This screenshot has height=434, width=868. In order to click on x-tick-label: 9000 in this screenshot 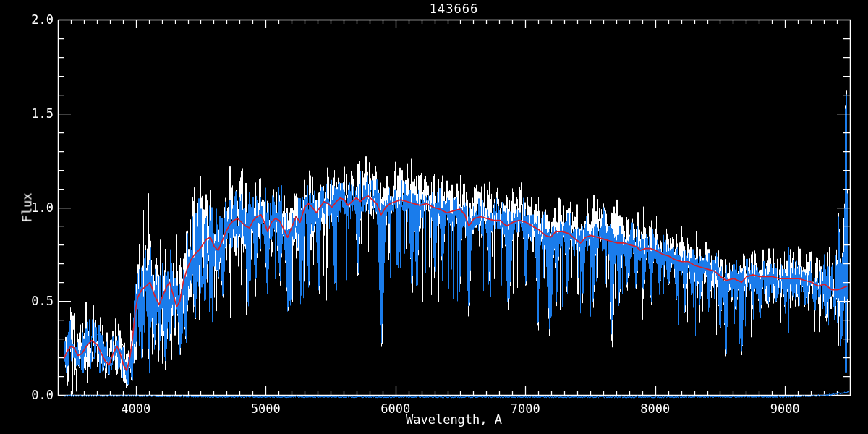, I will do `click(785, 409)`.